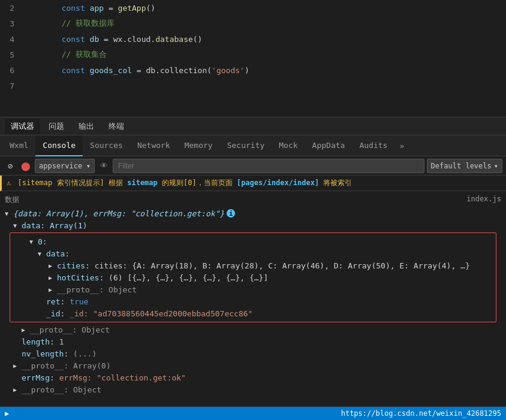  Describe the element at coordinates (119, 213) in the screenshot. I see `top-object-value: {data: Array(1), errMsg: "collection.get…` at that location.